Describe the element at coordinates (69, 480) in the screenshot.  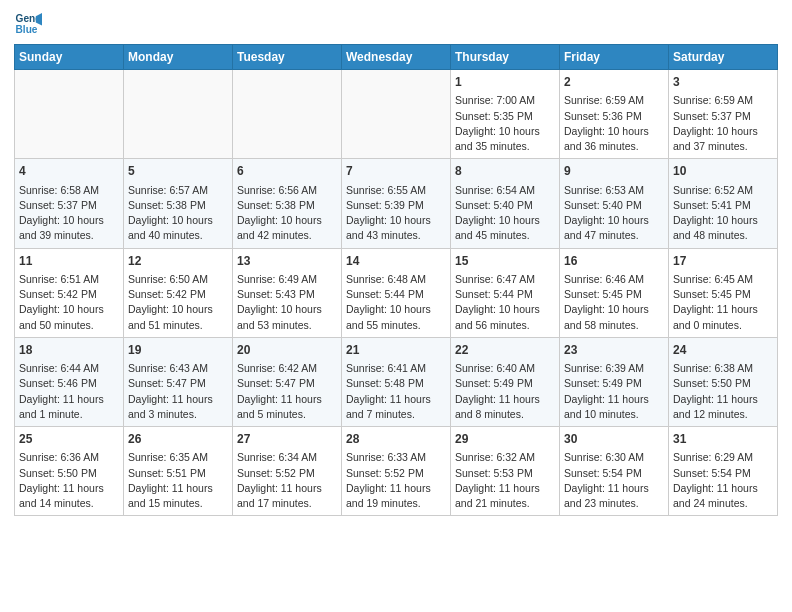
I see `day-info: Sunrise: 6:36 AM Sunset: 5:50 PM Dayligh…` at that location.